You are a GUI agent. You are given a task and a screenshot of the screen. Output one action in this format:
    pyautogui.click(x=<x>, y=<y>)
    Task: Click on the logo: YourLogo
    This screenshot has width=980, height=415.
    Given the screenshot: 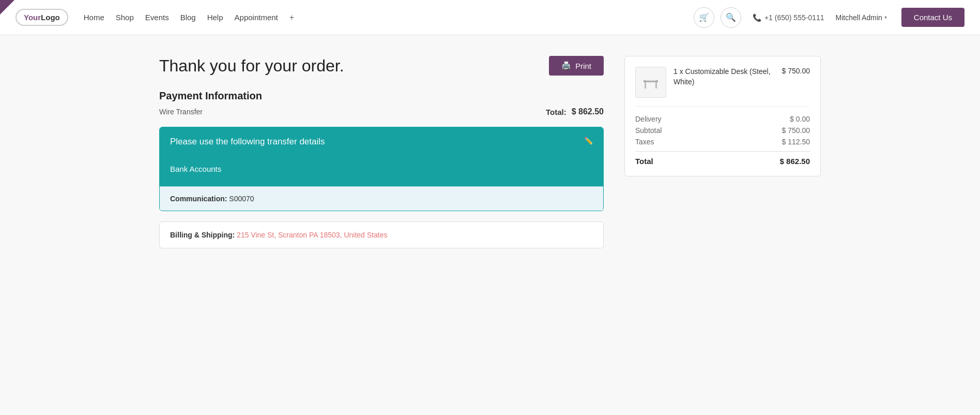 What is the action you would take?
    pyautogui.click(x=42, y=18)
    